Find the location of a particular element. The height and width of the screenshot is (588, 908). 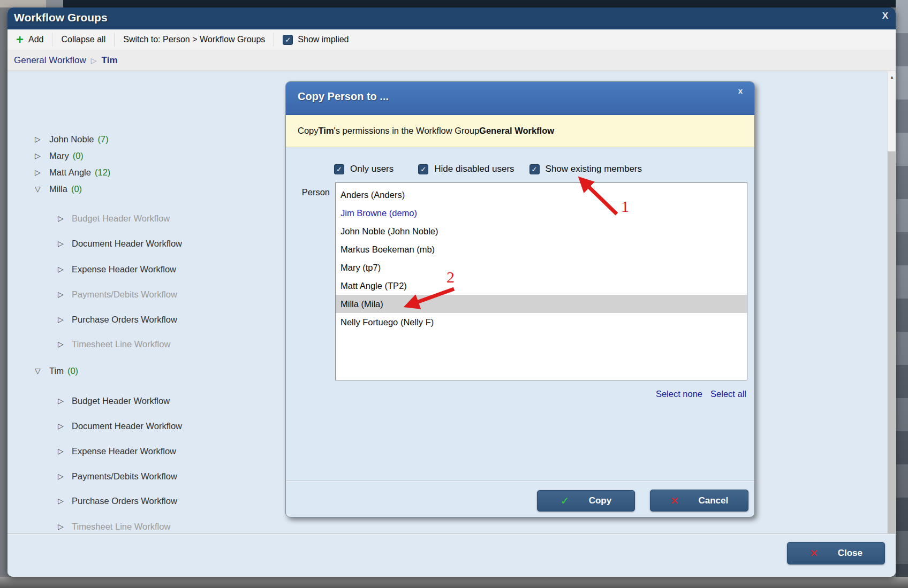

tree-item-label: Matt Angle is located at coordinates (70, 172).